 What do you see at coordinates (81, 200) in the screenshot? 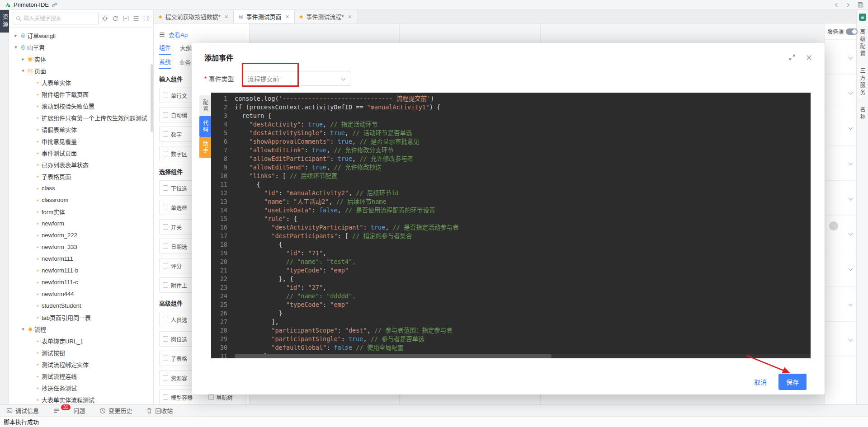
I see `tree-item: ●classroom` at bounding box center [81, 200].